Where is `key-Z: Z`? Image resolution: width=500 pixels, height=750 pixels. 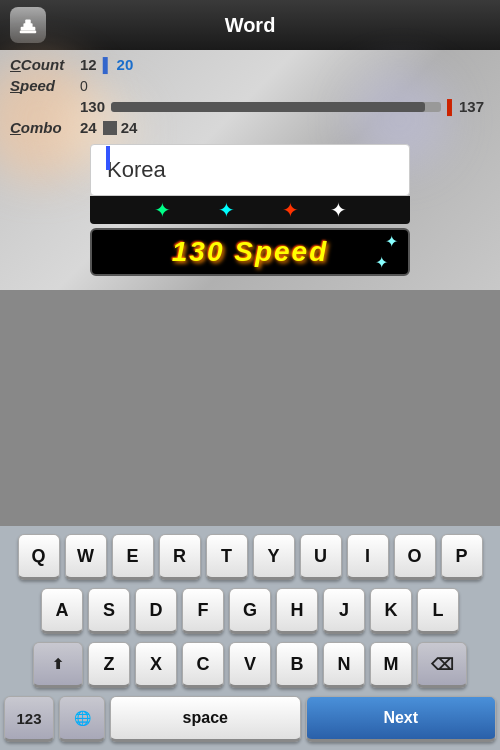
key-Z: Z is located at coordinates (109, 665).